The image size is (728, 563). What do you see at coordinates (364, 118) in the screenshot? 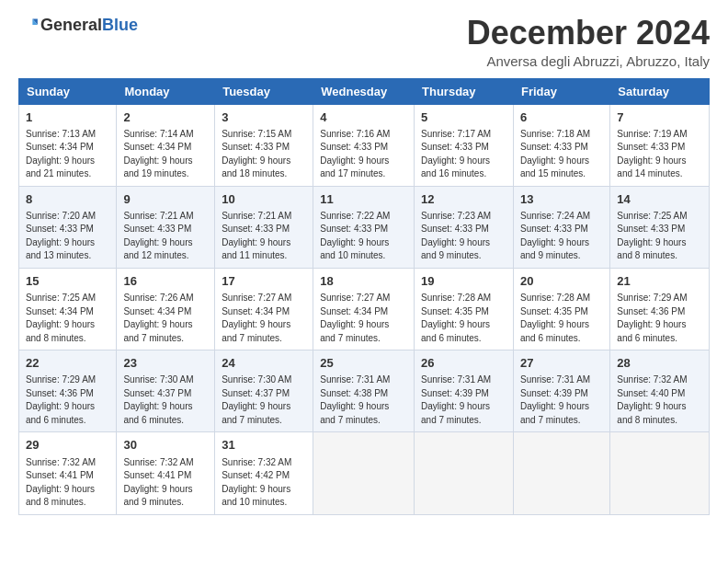
I see `day-number: 4` at bounding box center [364, 118].